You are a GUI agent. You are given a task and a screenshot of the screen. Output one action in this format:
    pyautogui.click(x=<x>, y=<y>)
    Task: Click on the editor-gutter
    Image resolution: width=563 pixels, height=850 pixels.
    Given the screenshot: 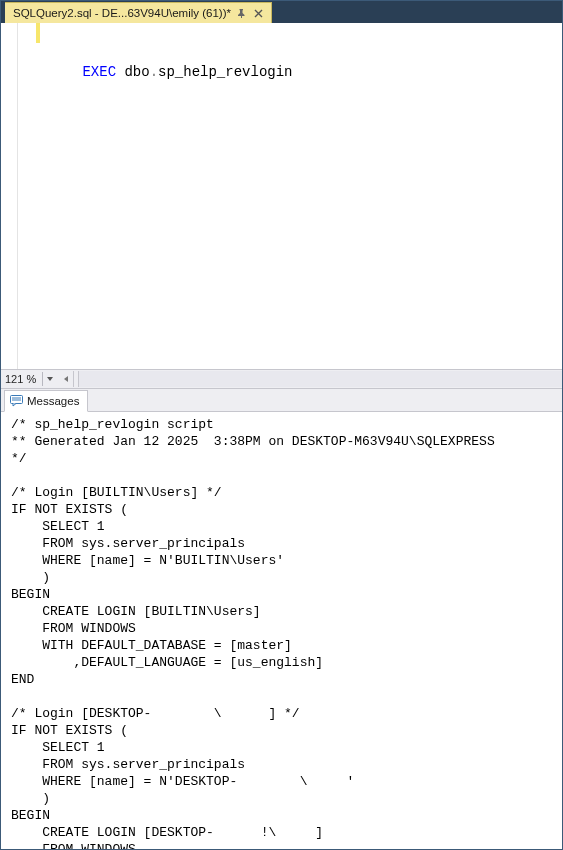 What is the action you would take?
    pyautogui.click(x=10, y=196)
    